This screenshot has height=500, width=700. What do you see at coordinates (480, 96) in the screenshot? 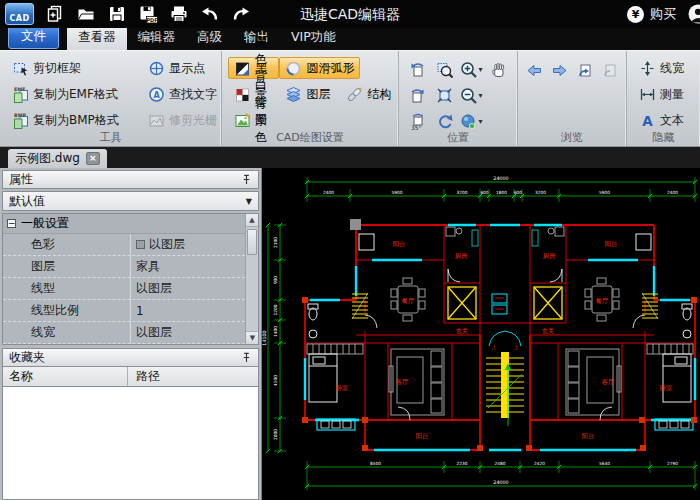
I see `zoom-out-dropdown-arrow: ▾` at bounding box center [480, 96].